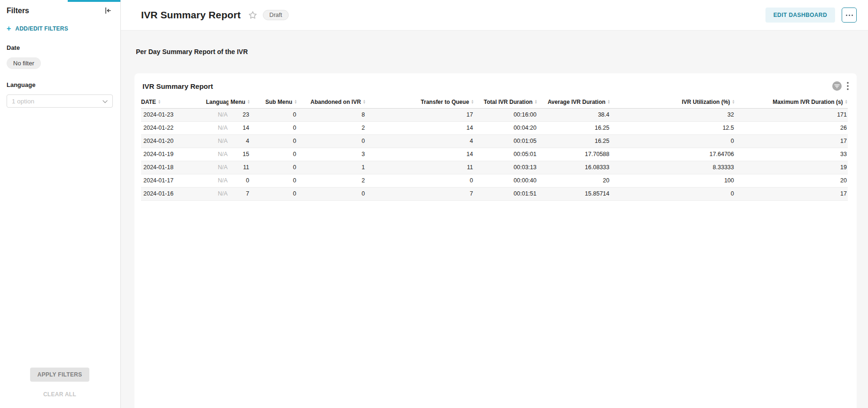  What do you see at coordinates (837, 89) in the screenshot?
I see `filter-circle-icon` at bounding box center [837, 89].